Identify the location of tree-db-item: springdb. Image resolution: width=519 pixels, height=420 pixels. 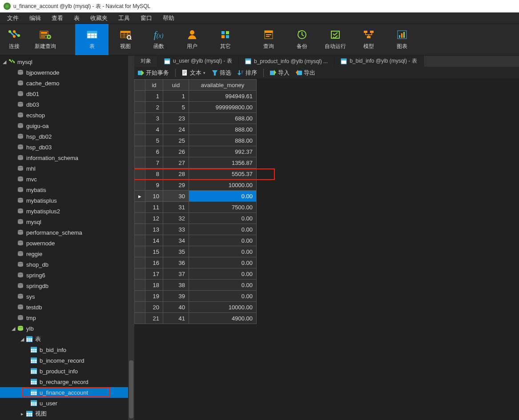
(64, 286).